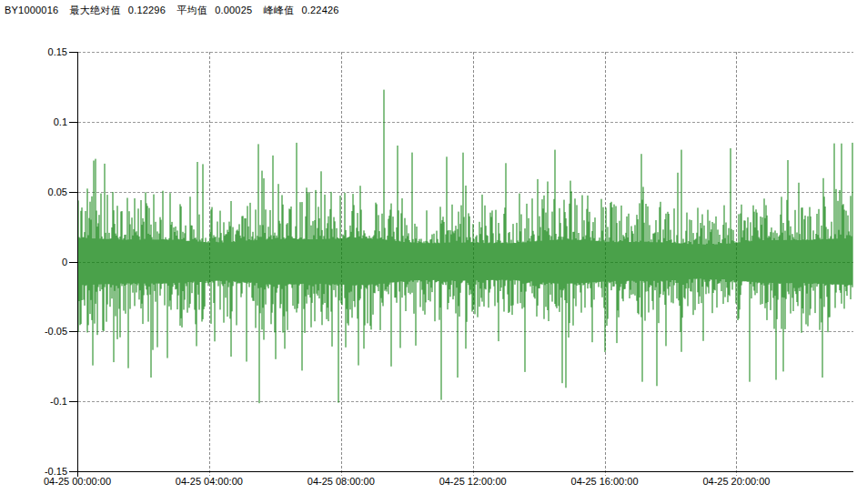  Describe the element at coordinates (34, 401) in the screenshot. I see `y-axis-tick-label: -0.1` at that location.